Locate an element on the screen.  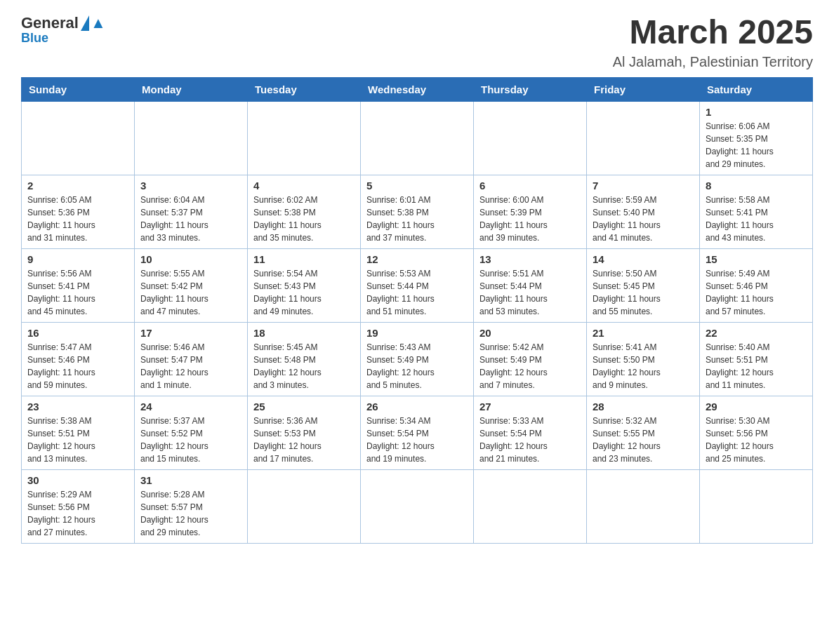
table-row: 13Sunrise: 5:51 AM Sunset: 5:44 PM Dayli… is located at coordinates (531, 285).